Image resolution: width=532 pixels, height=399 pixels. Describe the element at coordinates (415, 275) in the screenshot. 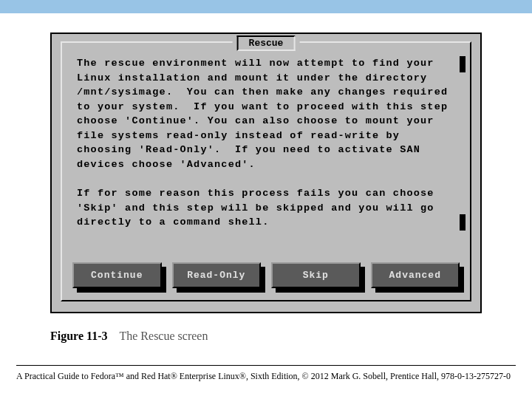

I see `advanced-button: Advanced` at that location.